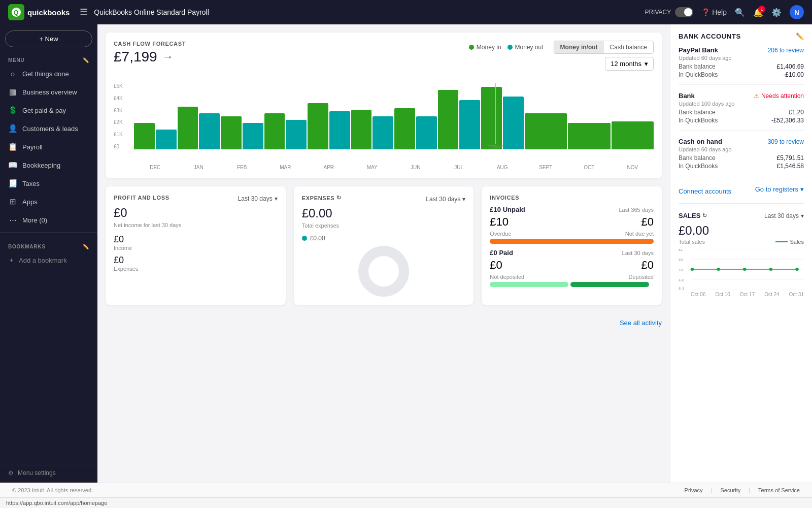 The height and width of the screenshot is (508, 812). I want to click on cash-balance-button: Cash balance, so click(628, 47).